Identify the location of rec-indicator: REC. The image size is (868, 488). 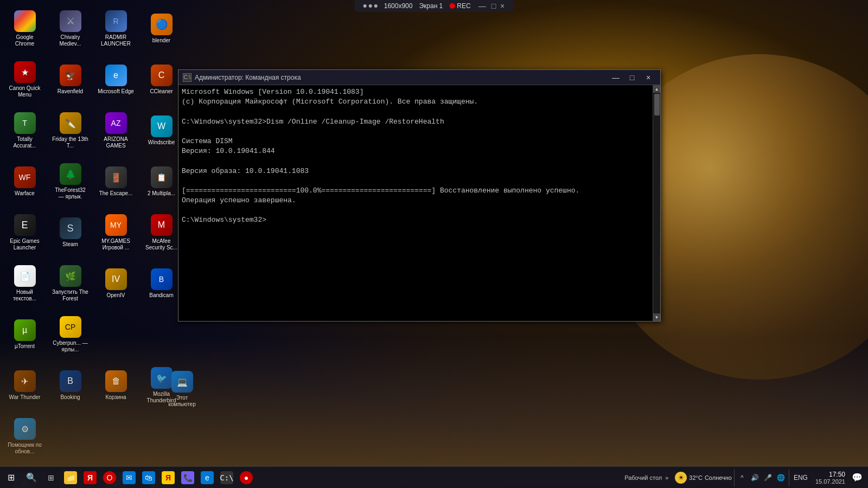
(460, 6).